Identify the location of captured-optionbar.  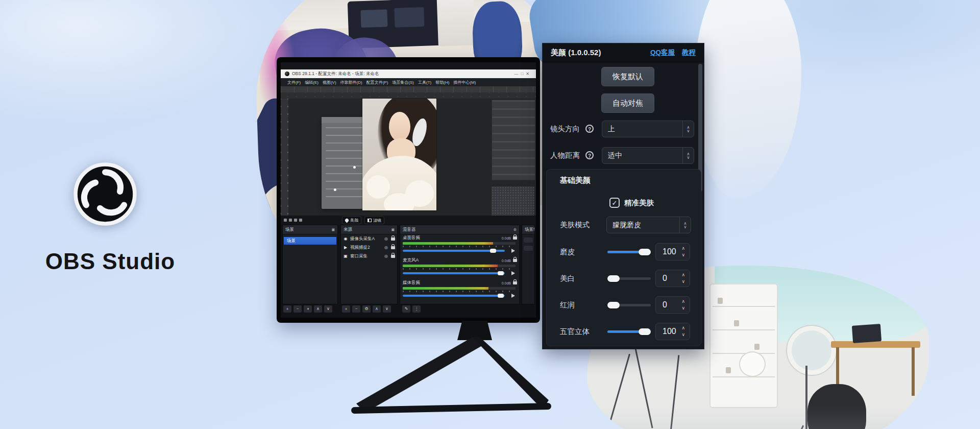
(408, 96).